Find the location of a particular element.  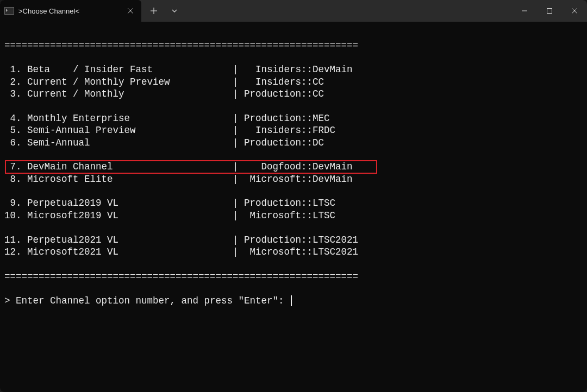

option-line: 4. Monthly Enterprise | Production::MEC is located at coordinates (167, 118).